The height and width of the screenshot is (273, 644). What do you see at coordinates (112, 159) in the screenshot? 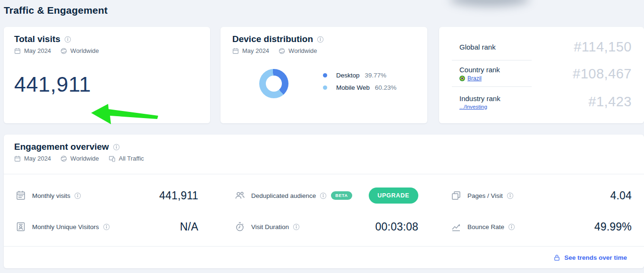
I see `devices-icon` at bounding box center [112, 159].